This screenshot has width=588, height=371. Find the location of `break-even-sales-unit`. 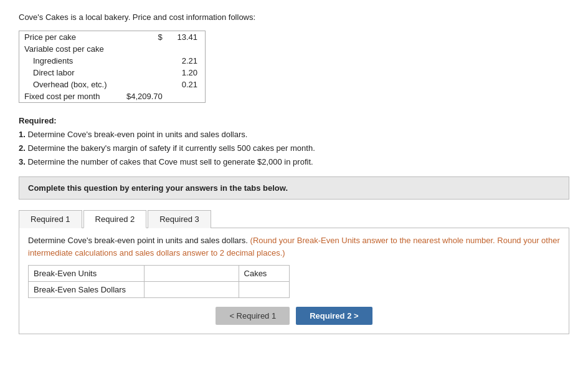

break-even-sales-unit is located at coordinates (264, 290).